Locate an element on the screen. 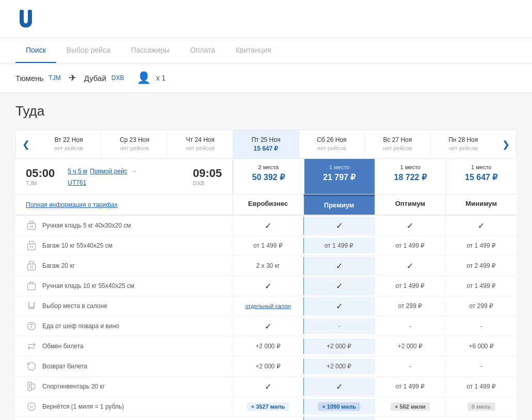 Image resolution: width=532 pixels, height=420 pixels. feature-label-text-3: Ручная кладь 10 кг 55х40х25 см is located at coordinates (88, 286).